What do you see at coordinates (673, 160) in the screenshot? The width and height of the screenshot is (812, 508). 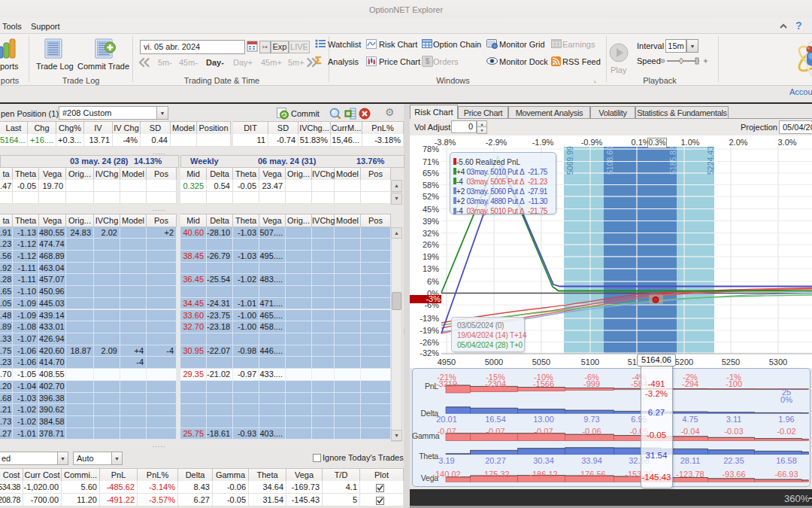 I see `svg-text: 5185.82` at bounding box center [673, 160].